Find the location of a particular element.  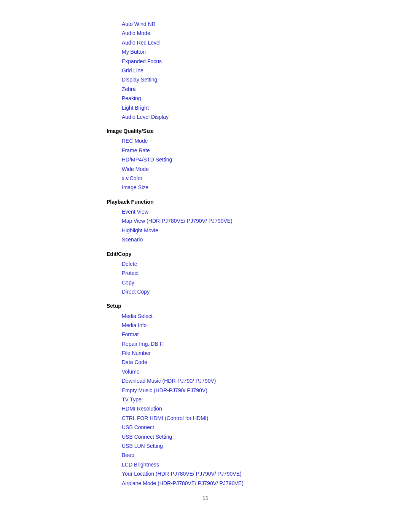

list-item: Audio Mode is located at coordinates (206, 33).